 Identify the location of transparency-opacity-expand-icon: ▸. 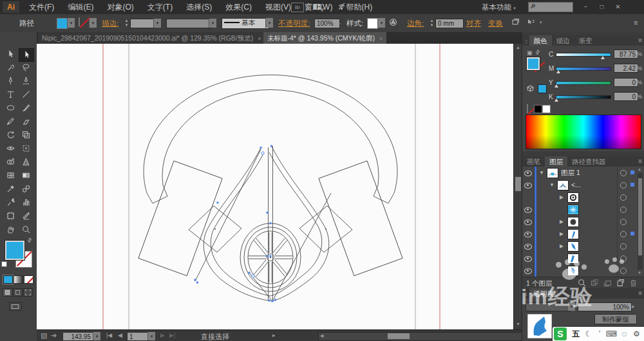
(634, 306).